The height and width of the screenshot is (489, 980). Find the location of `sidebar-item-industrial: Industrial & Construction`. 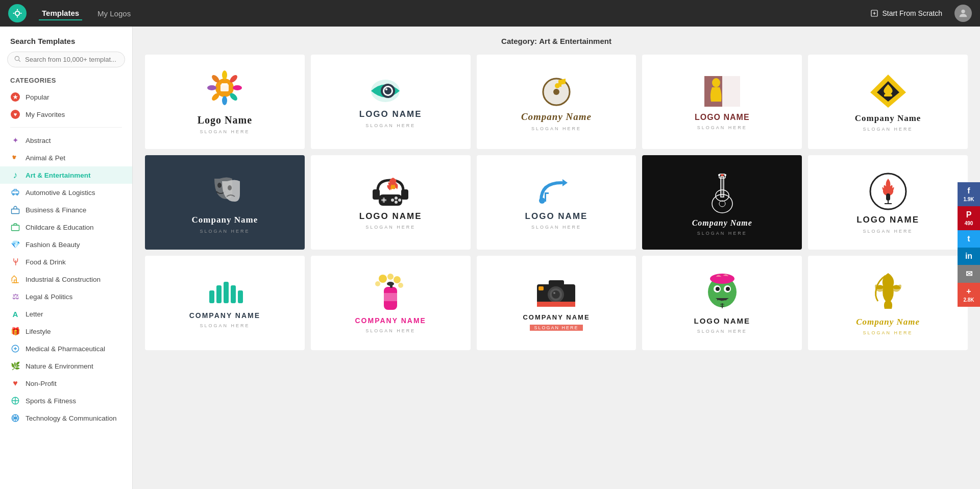

sidebar-item-industrial: Industrial & Construction is located at coordinates (66, 279).